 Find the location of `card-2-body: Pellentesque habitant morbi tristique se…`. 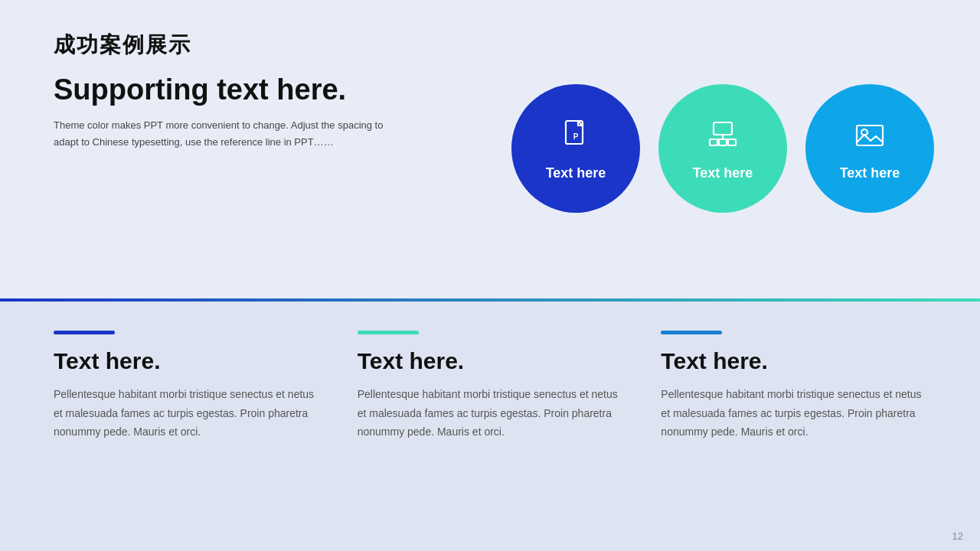

card-2-body: Pellentesque habitant morbi tristique se… is located at coordinates (490, 413).